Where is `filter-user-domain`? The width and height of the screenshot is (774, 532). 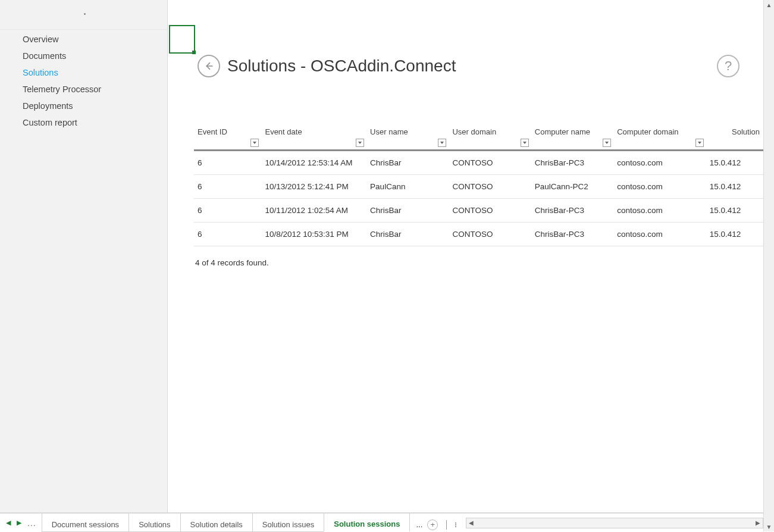 filter-user-domain is located at coordinates (525, 143).